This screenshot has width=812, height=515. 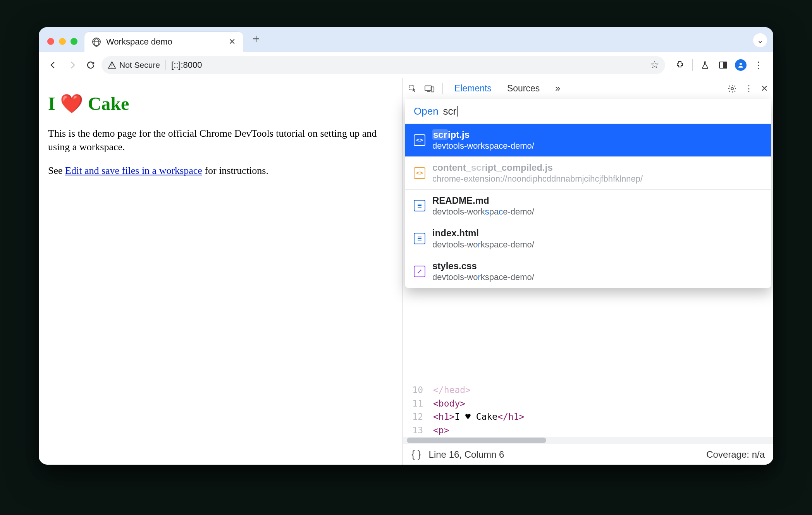 I want to click on forward-button, so click(x=72, y=65).